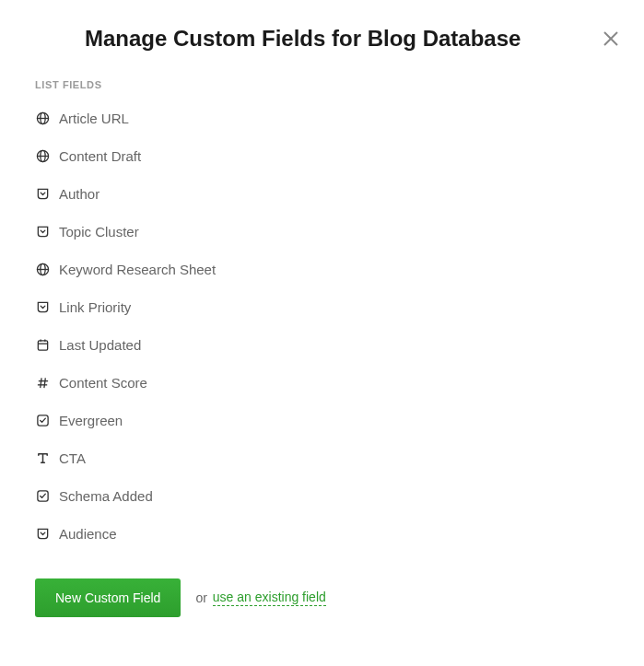  Describe the element at coordinates (108, 598) in the screenshot. I see `new-custom-field-button: New Custom Field` at that location.